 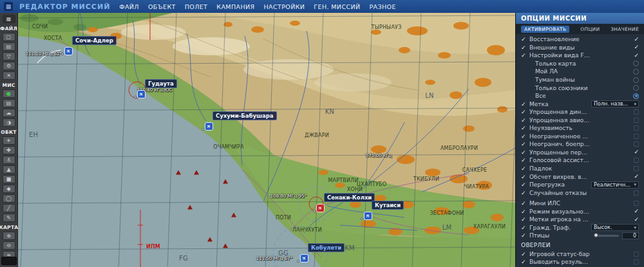 What do you see at coordinates (9, 208) in the screenshot?
I see `ruler-icon: ╱` at bounding box center [9, 208].